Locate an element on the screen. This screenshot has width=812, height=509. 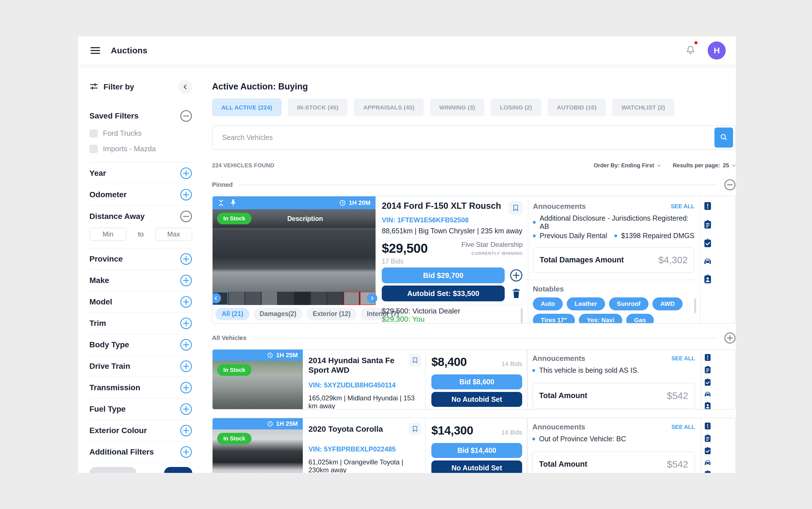
increase-bid-button is located at coordinates (516, 275).